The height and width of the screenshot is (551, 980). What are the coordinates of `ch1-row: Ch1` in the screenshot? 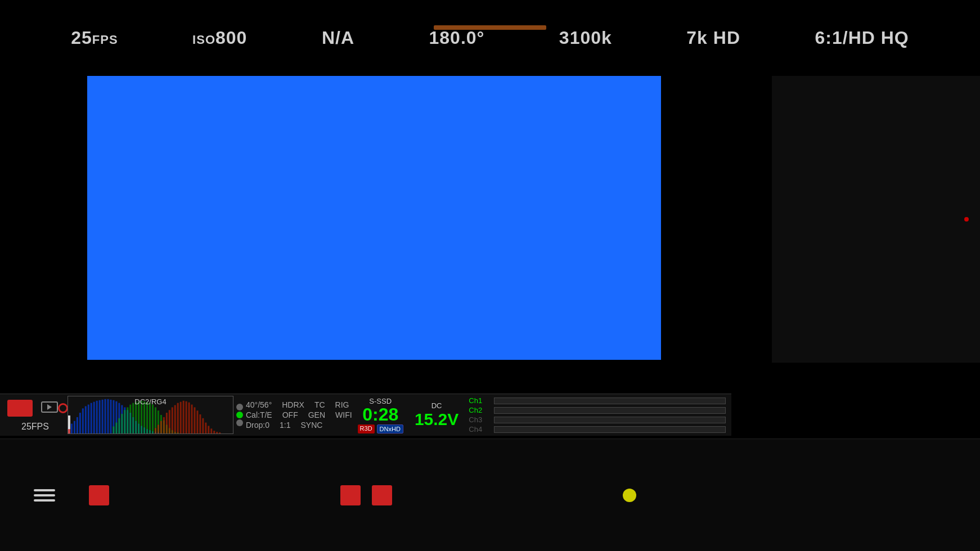 It's located at (478, 400).